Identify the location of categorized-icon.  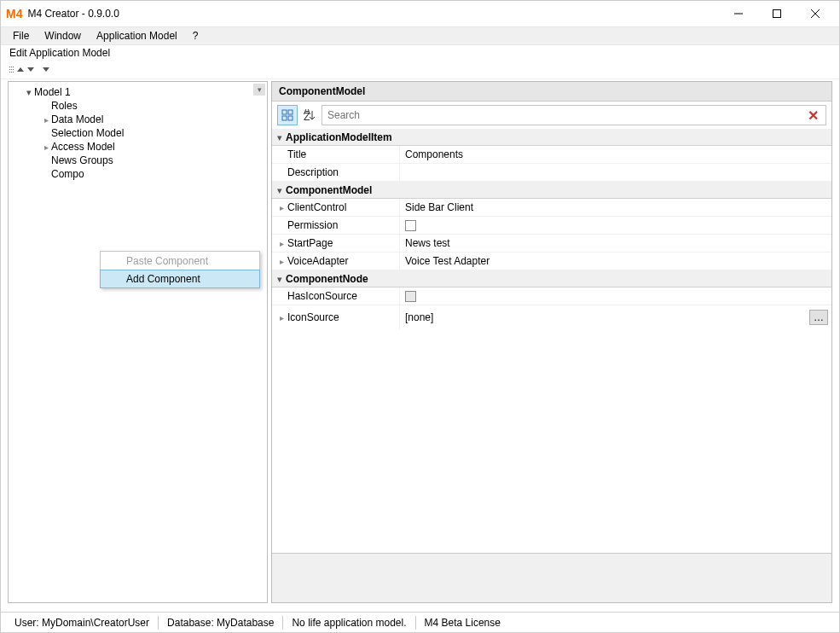
(287, 115).